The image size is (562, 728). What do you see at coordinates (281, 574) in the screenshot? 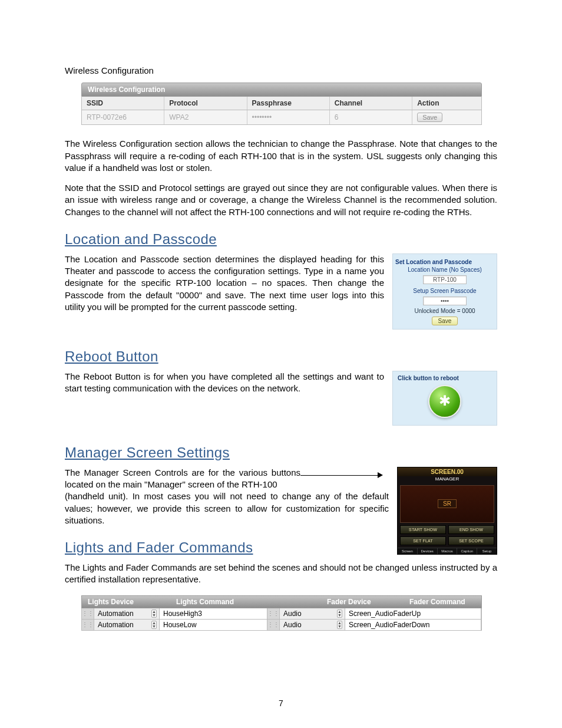
I see `para-lf: The Lights and Fader Commands are set be…` at bounding box center [281, 574].